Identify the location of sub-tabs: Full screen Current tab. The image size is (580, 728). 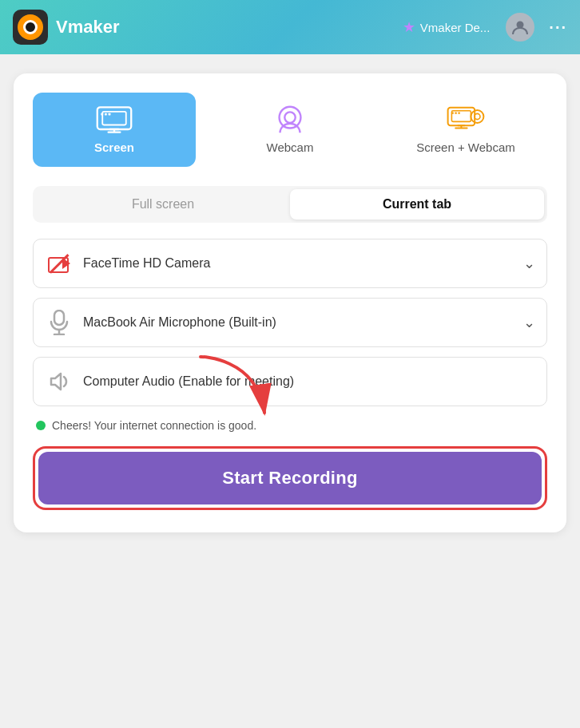
(290, 204).